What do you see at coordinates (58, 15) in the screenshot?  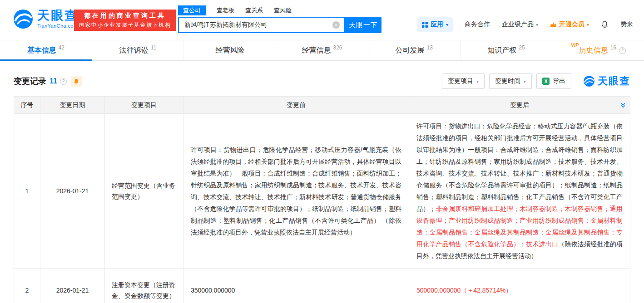 I see `logo-brand-text: 天眼查` at bounding box center [58, 15].